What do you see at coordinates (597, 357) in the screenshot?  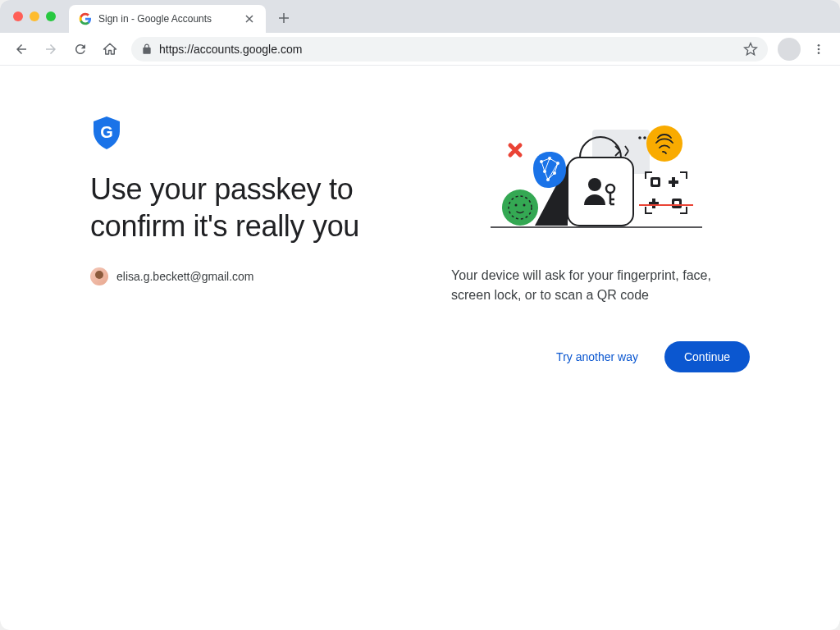 I see `try-another-way-button: Try another way` at bounding box center [597, 357].